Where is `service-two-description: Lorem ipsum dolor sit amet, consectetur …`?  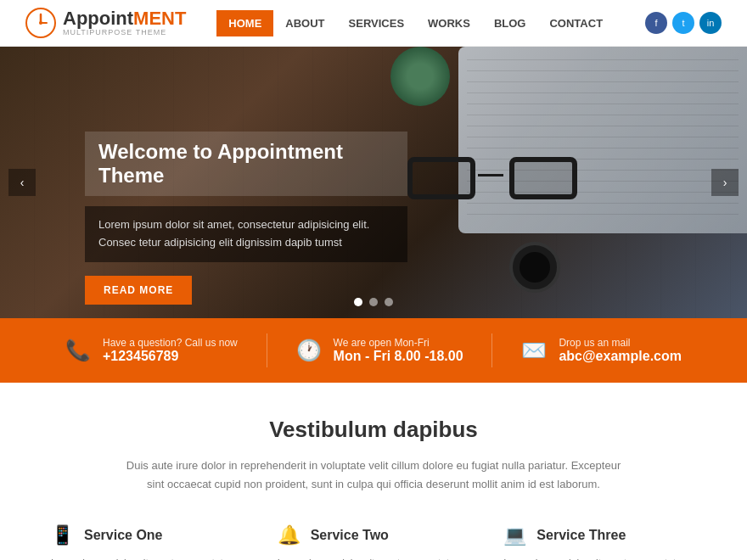 service-two-description: Lorem ipsum dolor sit amet, consectetur … is located at coordinates (374, 557).